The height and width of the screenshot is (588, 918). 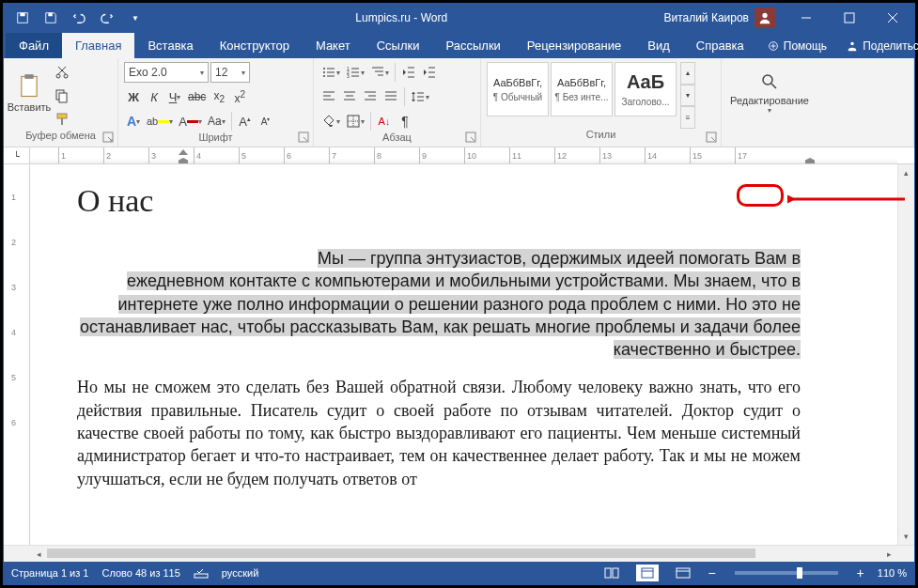 What do you see at coordinates (647, 573) in the screenshot?
I see `print-layout-icon` at bounding box center [647, 573].